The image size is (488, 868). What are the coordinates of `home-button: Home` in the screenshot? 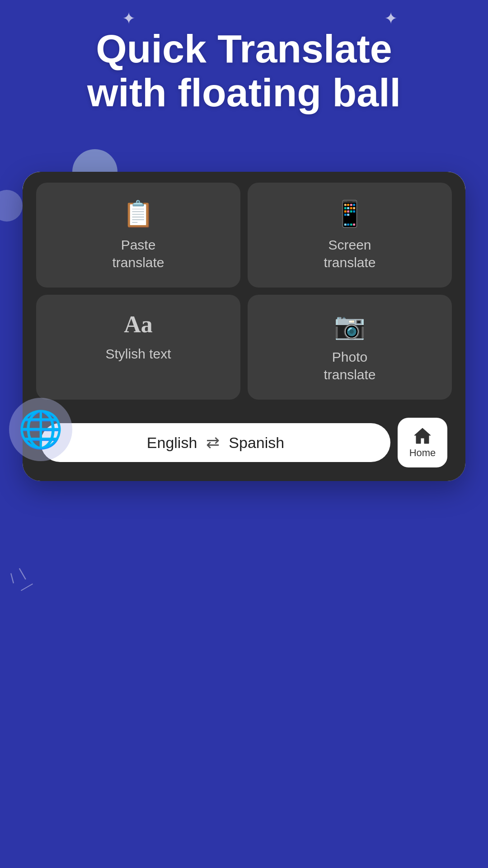 It's located at (422, 443).